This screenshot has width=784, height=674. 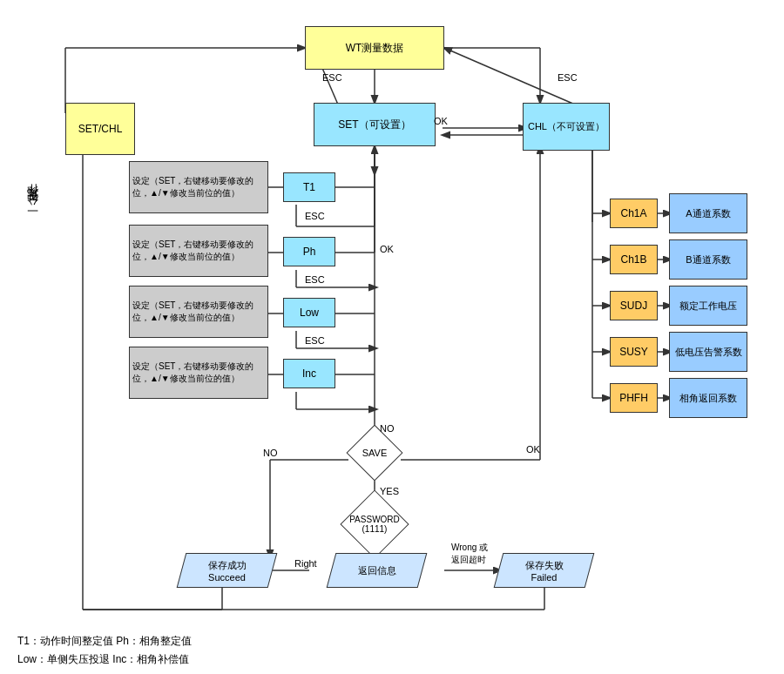 What do you see at coordinates (441, 121) in the screenshot?
I see `ok-label: OK` at bounding box center [441, 121].